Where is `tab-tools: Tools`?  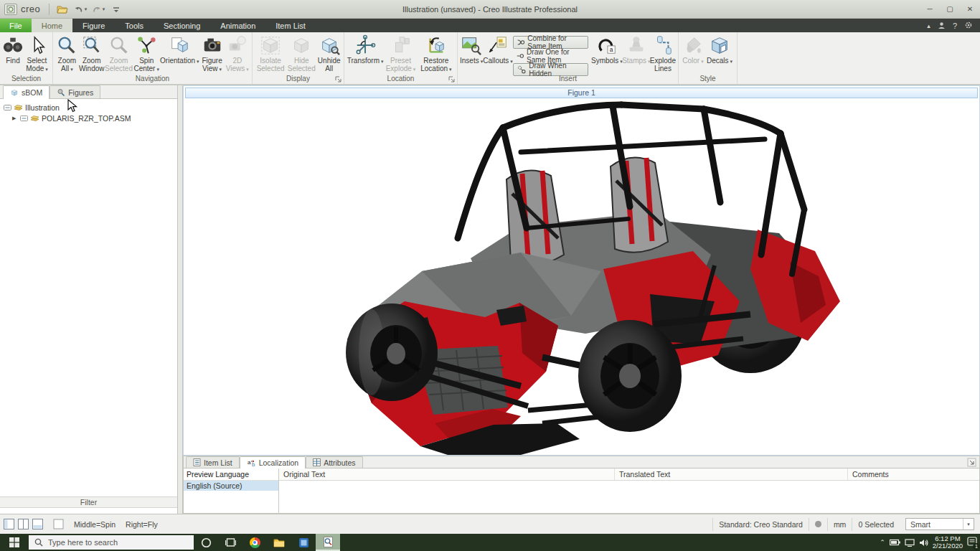
tab-tools: Tools is located at coordinates (134, 26).